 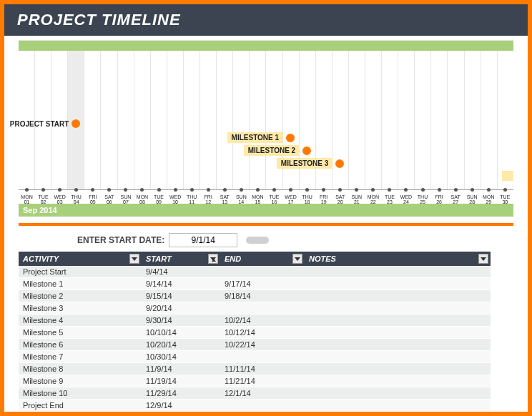 I want to click on axis-tick: TUE09, so click(x=159, y=197).